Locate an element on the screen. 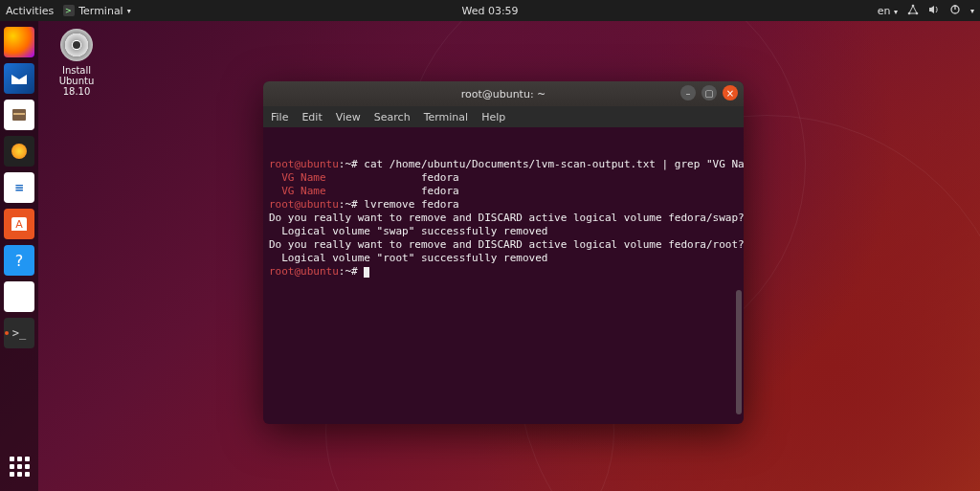  clock: Wed 03:59 is located at coordinates (490, 11).